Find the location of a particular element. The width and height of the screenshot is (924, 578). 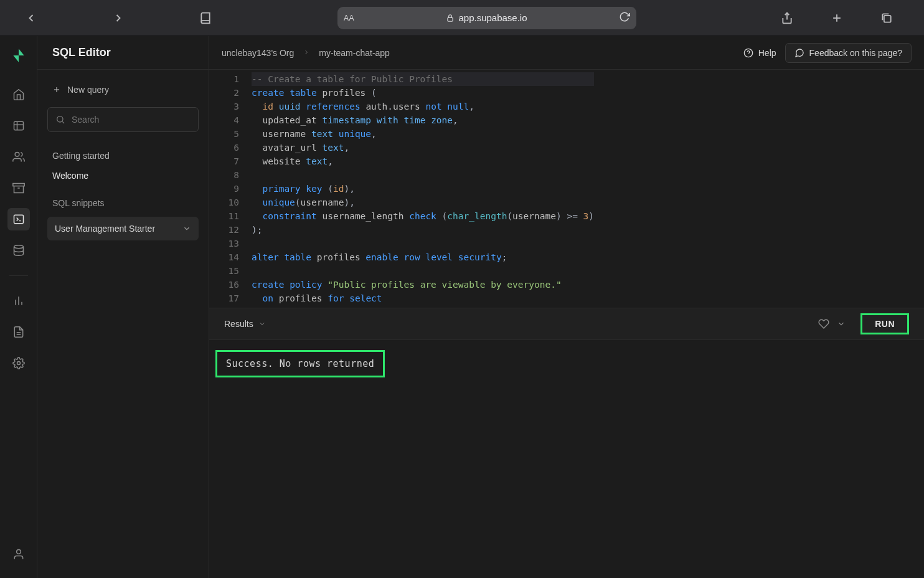

favorite-button is located at coordinates (824, 324).